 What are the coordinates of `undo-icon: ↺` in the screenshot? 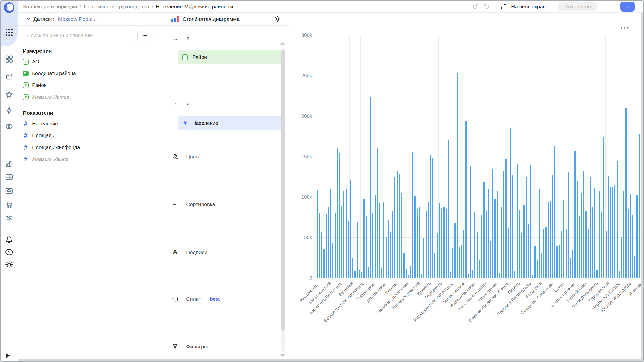 It's located at (475, 7).